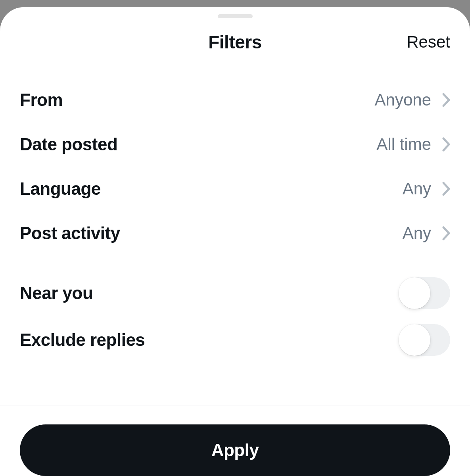 The height and width of the screenshot is (476, 470). I want to click on filter-label-from: From, so click(41, 100).